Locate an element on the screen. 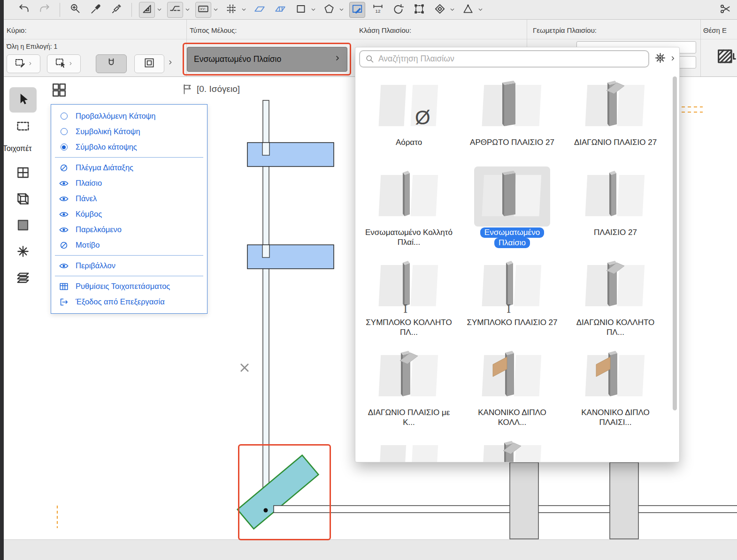 The image size is (737, 560). work-plane-button is located at coordinates (260, 10).